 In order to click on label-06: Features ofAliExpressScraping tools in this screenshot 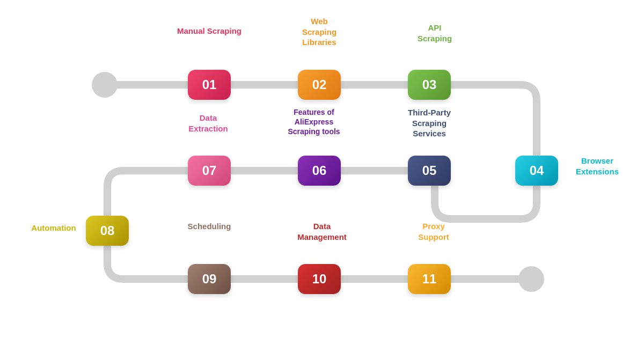, I will do `click(314, 122)`.